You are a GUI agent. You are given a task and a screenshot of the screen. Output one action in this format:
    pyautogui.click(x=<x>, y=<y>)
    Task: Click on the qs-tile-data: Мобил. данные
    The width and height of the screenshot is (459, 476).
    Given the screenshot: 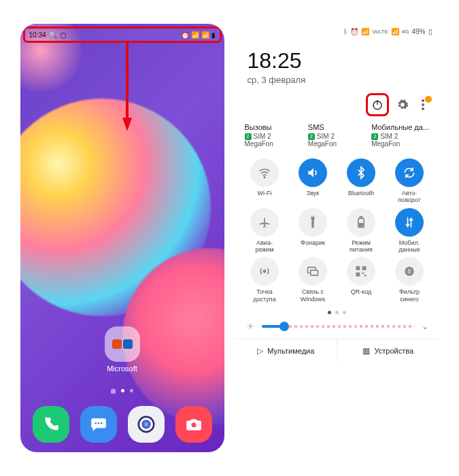 What is the action you would take?
    pyautogui.click(x=409, y=231)
    